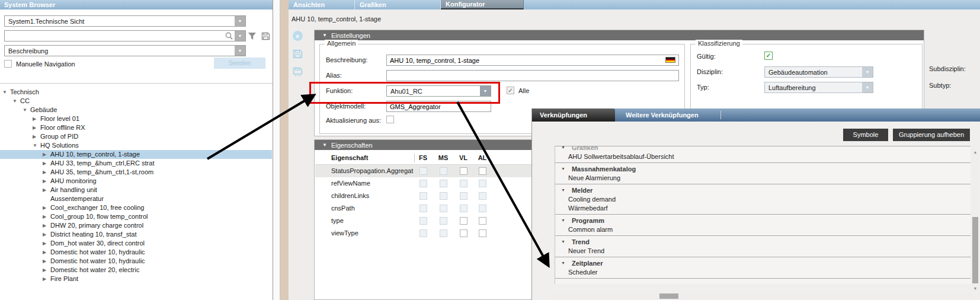 This screenshot has height=300, width=980. What do you see at coordinates (533, 60) in the screenshot?
I see `beschreibung-input` at bounding box center [533, 60].